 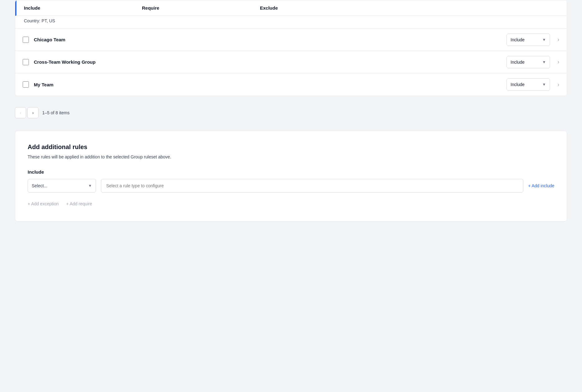 What do you see at coordinates (291, 40) in the screenshot?
I see `table-row: Chicago Team Include ▼ ›` at bounding box center [291, 40].